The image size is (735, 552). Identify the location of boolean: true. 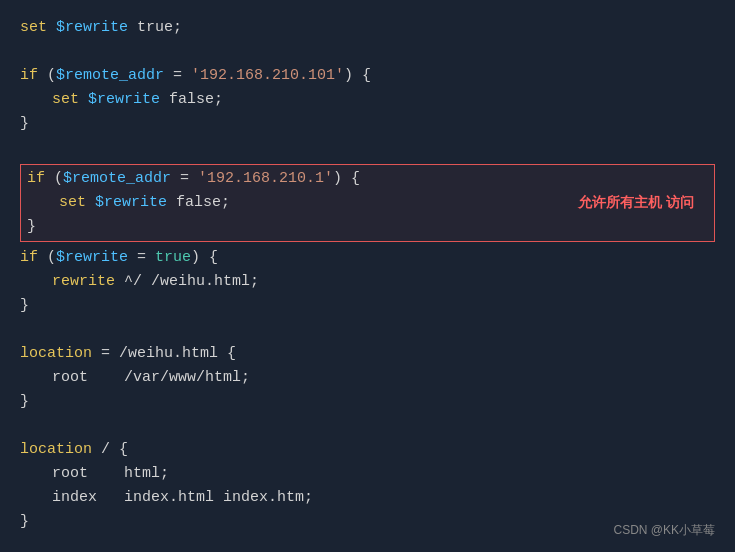
(173, 258).